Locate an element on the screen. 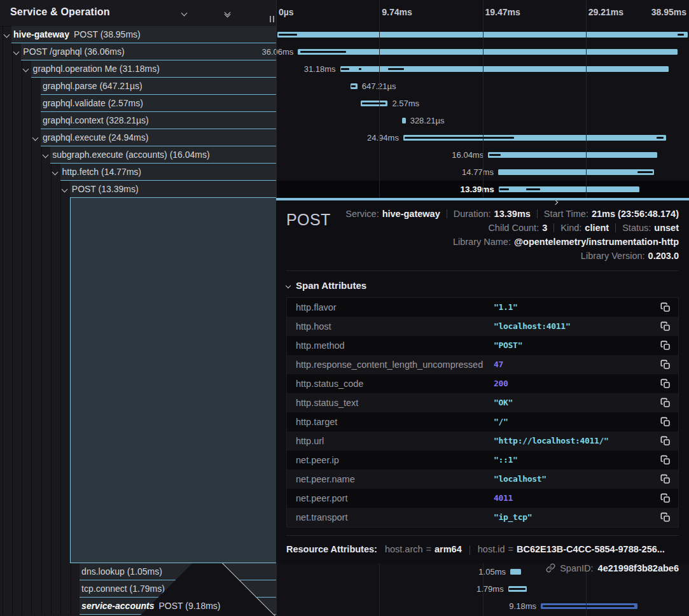 This screenshot has height=616, width=689. tree-row: POST /graphql (36.06ms) is located at coordinates (138, 52).